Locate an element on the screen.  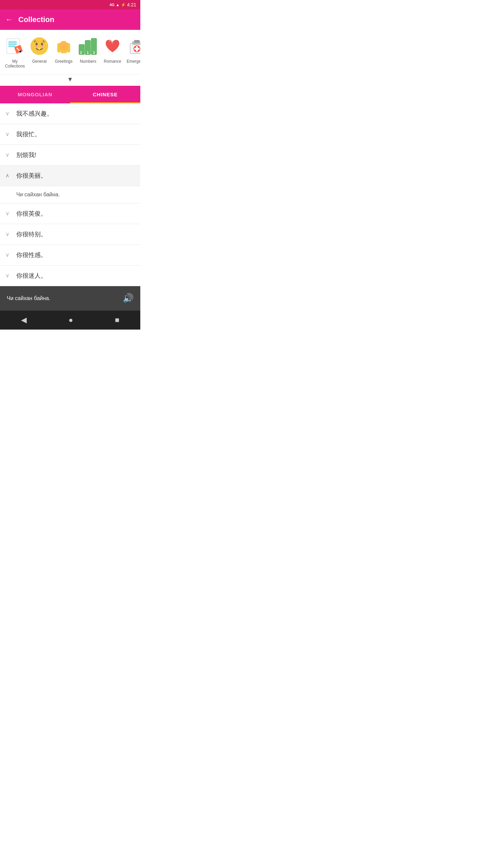
recents-nav-button: ■ is located at coordinates (117, 320).